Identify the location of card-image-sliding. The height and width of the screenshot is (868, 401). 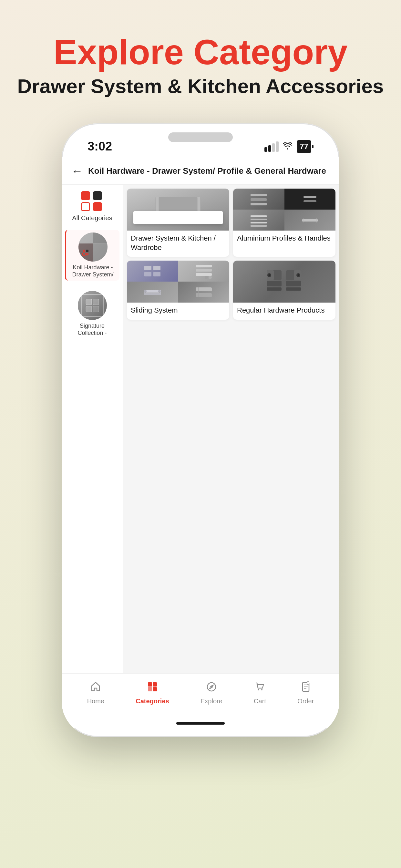
(178, 282).